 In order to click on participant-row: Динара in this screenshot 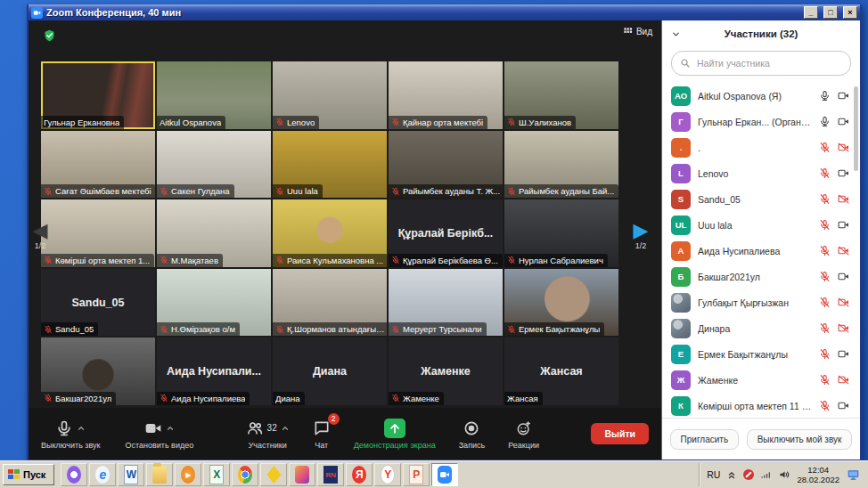, I will do `click(761, 328)`.